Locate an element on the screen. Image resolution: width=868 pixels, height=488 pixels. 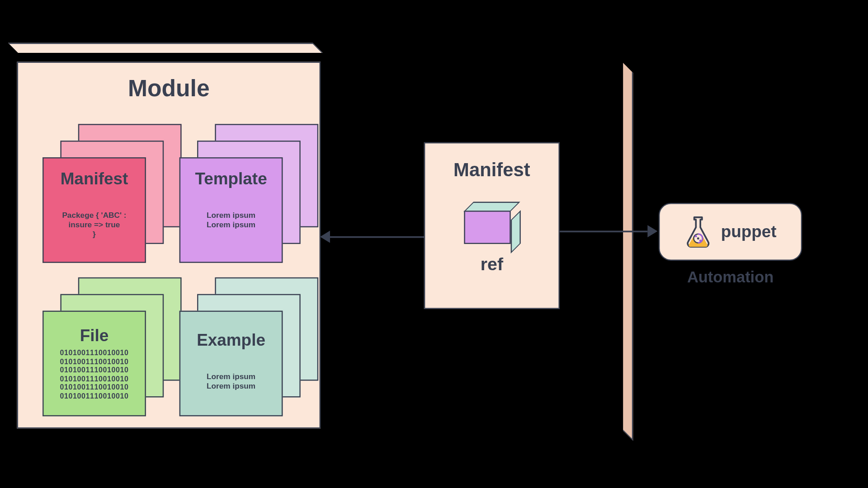
ref-cube-front is located at coordinates (487, 227).